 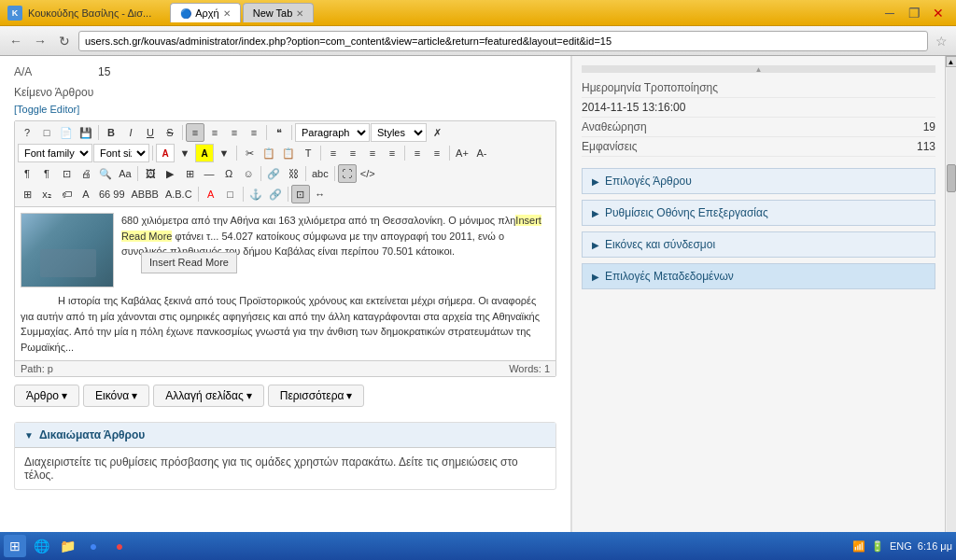 I want to click on ul-button: ≡, so click(x=417, y=153).